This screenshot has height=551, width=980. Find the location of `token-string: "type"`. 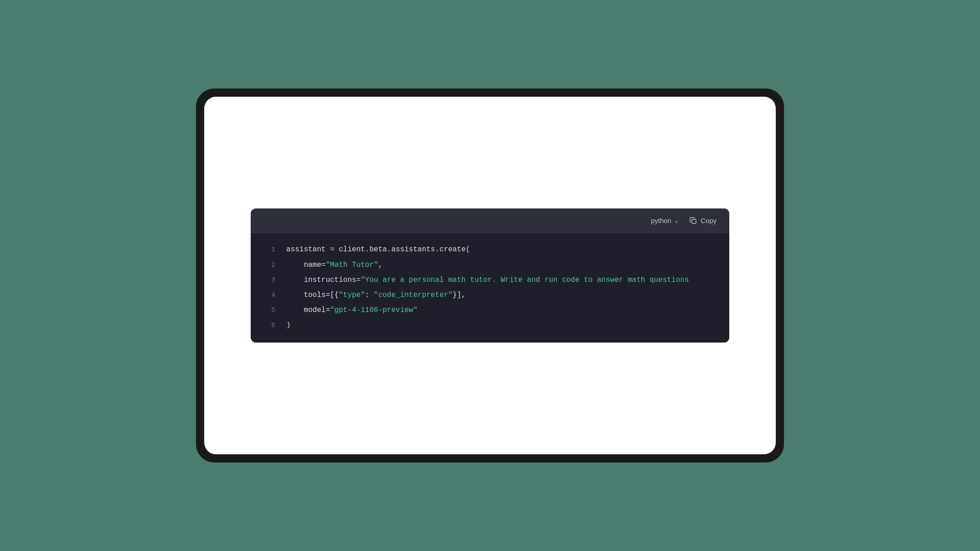

token-string: "type" is located at coordinates (352, 295).